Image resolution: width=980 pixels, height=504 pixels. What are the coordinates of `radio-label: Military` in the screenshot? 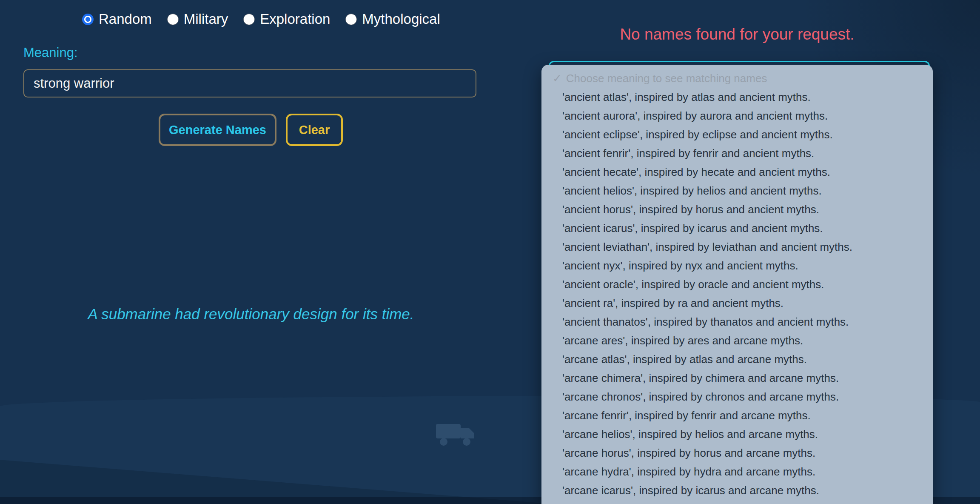 It's located at (206, 19).